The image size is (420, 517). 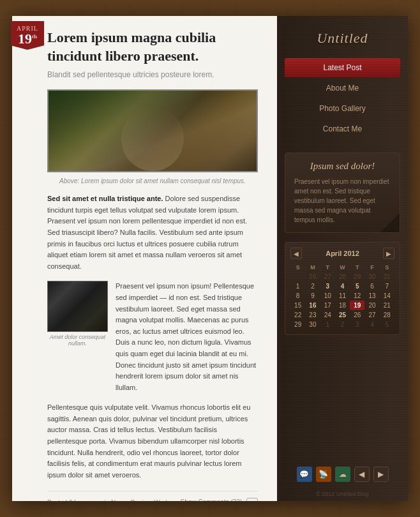 I want to click on calendar-day, so click(x=297, y=277).